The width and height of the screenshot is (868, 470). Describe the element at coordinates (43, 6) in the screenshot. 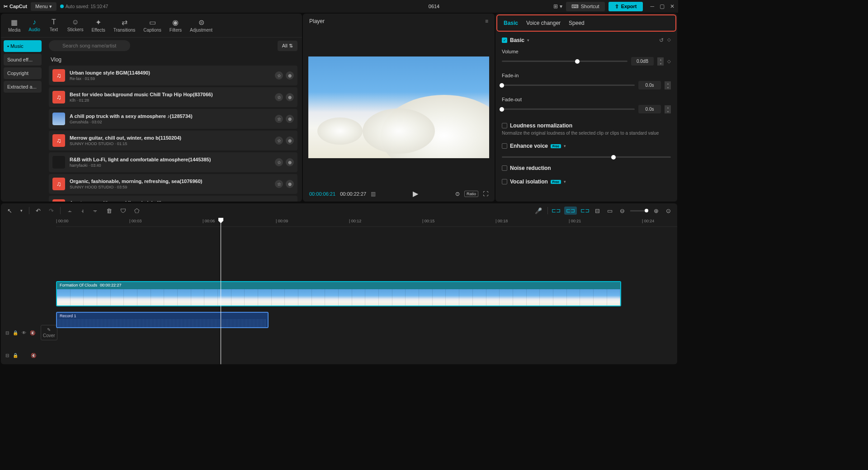

I see `menu-button: Menu ▾` at that location.